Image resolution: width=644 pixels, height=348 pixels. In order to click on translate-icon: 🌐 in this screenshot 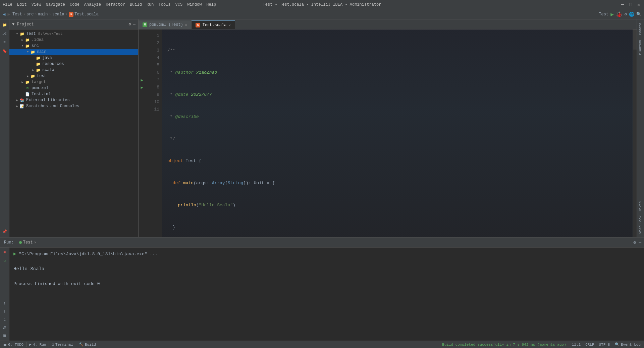, I will do `click(632, 14)`.